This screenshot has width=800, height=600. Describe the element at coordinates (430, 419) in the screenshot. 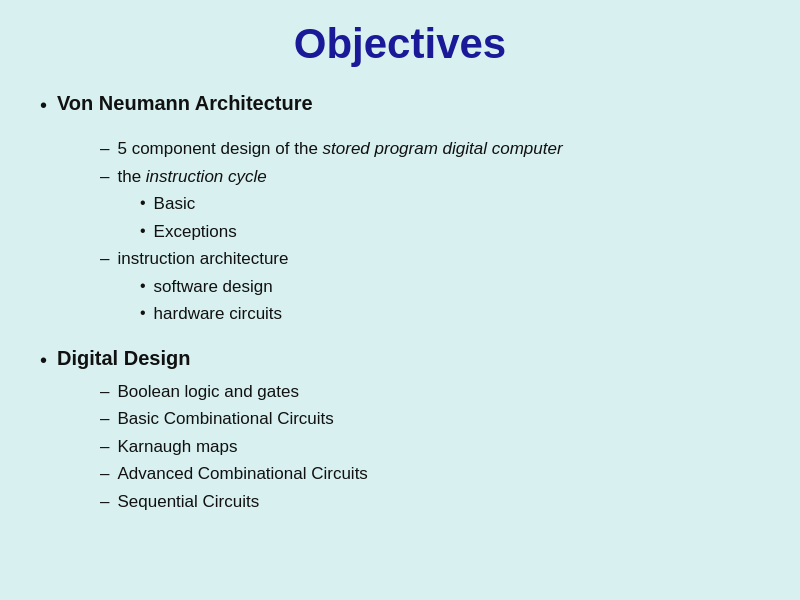

I see `section2-item2: – Basic Combinational Circuits` at that location.